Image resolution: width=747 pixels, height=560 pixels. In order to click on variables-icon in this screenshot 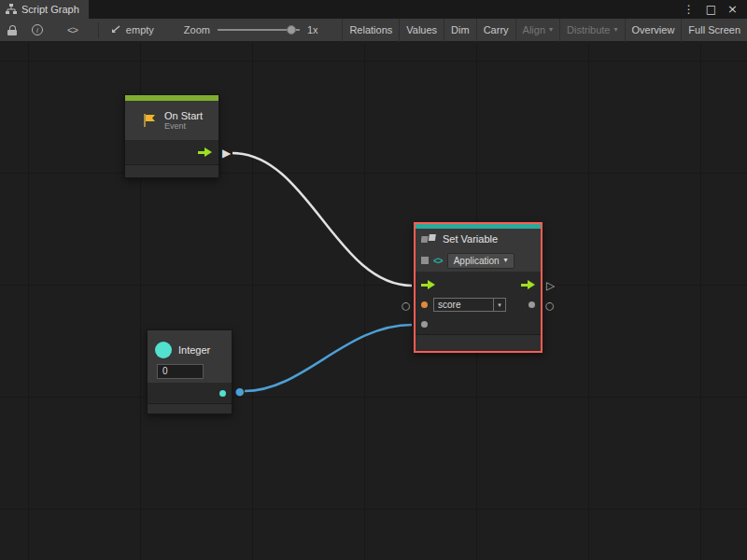, I will do `click(430, 239)`.